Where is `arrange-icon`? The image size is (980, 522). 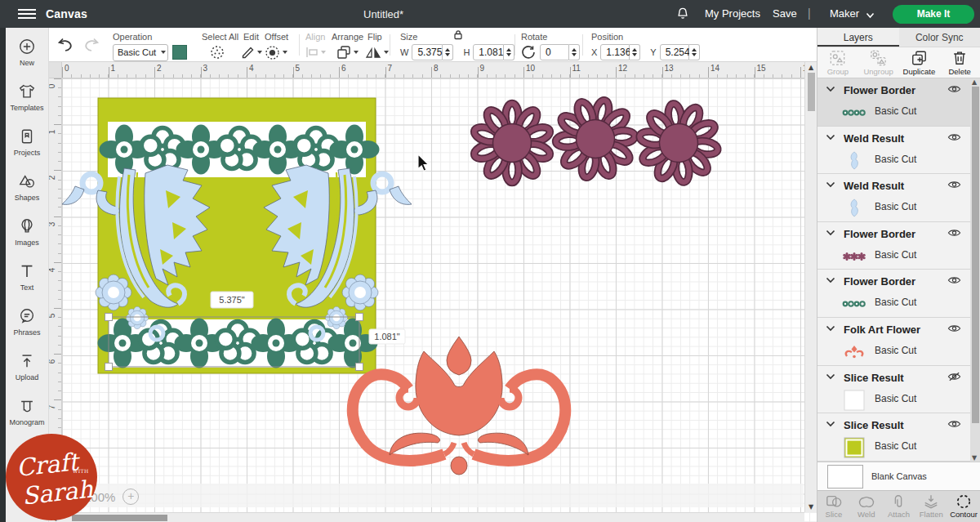
arrange-icon is located at coordinates (348, 52).